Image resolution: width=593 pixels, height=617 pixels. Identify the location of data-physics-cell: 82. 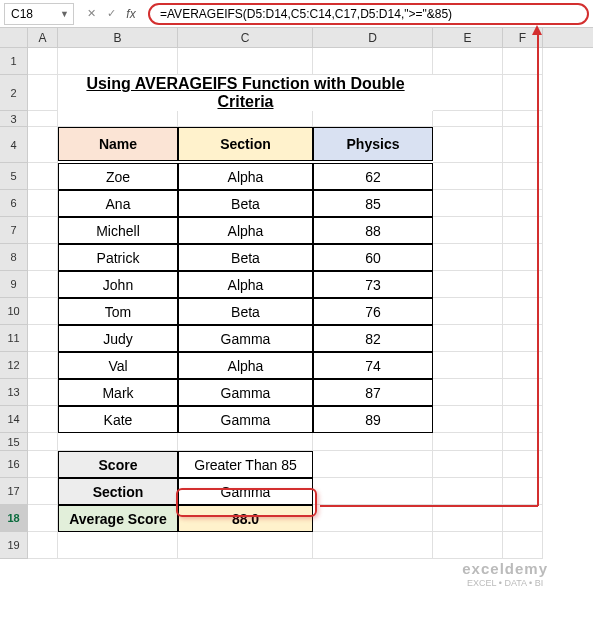
(373, 338).